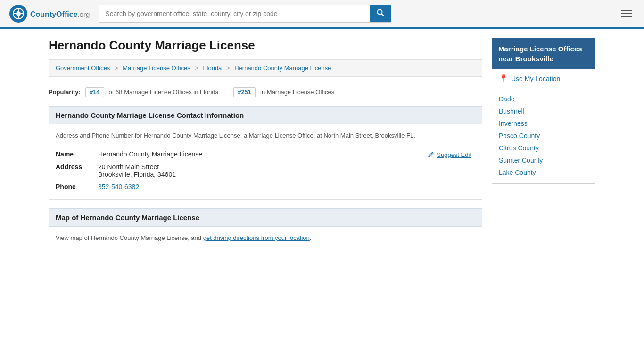  Describe the element at coordinates (256, 238) in the screenshot. I see `driving-directions-link: get driving directions from your locatio…` at that location.